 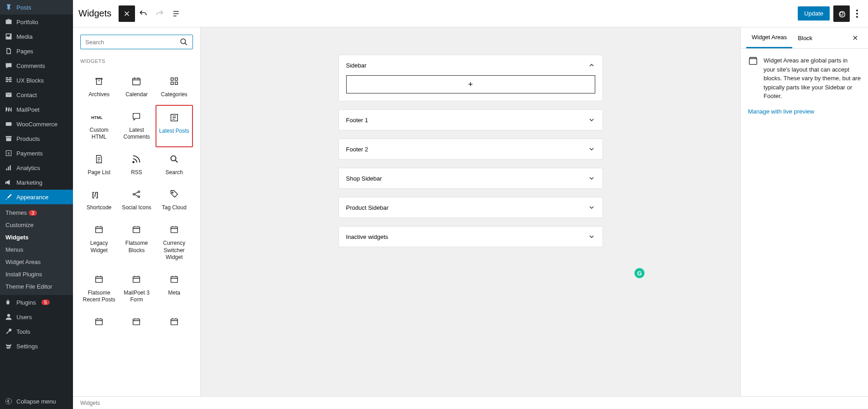 I want to click on more-options-button, so click(x=857, y=14).